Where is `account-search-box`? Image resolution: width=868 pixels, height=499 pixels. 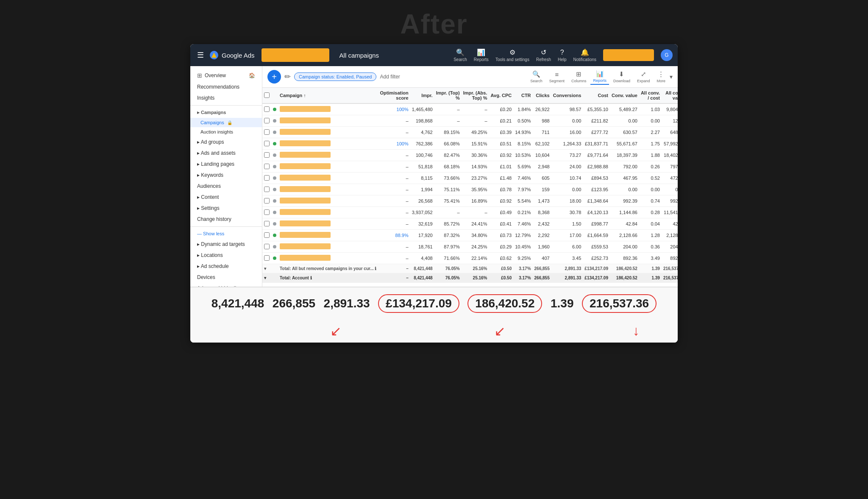 account-search-box is located at coordinates (295, 55).